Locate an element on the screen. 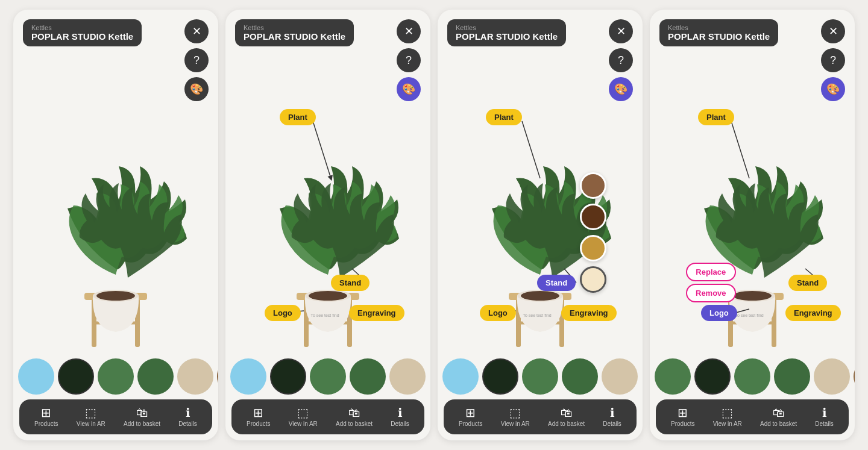  product-info-2: Kettles POPLAR STUDIO Kettle is located at coordinates (294, 33).